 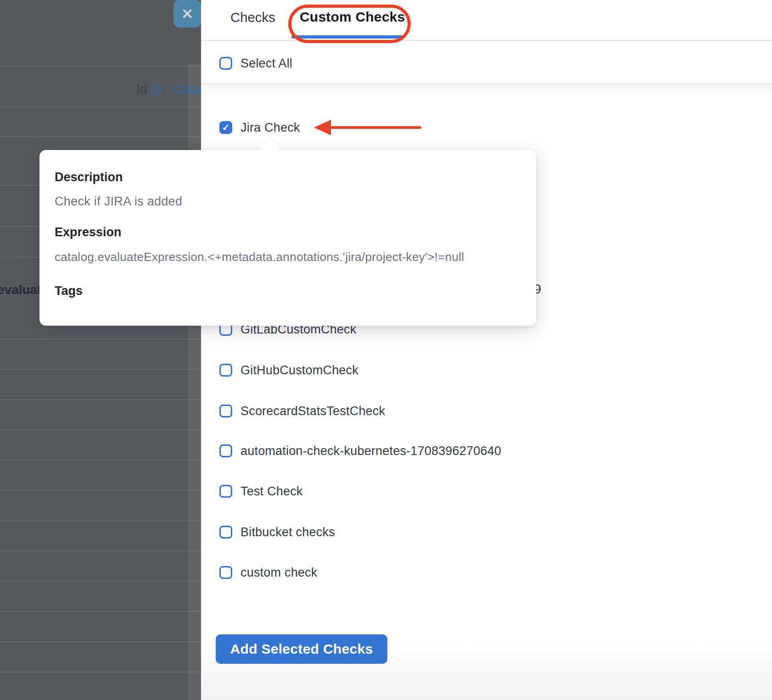 What do you see at coordinates (299, 371) in the screenshot?
I see `check-label: GitHubCustomCheck` at bounding box center [299, 371].